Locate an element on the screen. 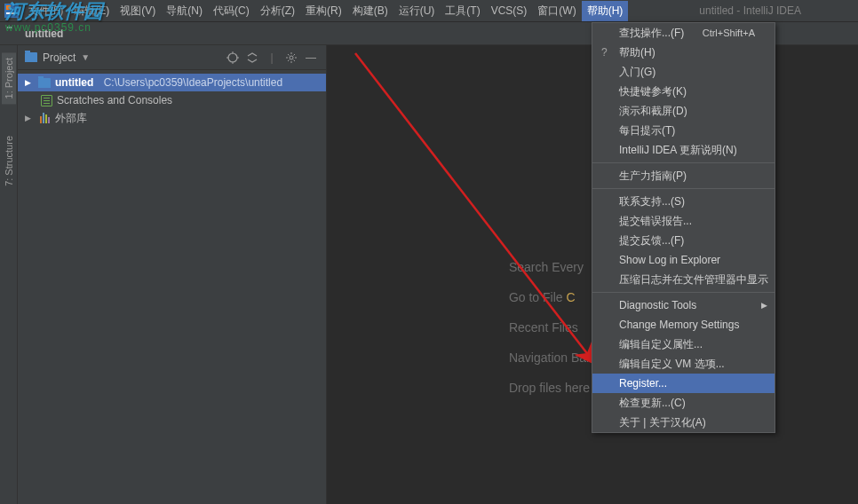  project-panel-header: Project ▼ | — is located at coordinates (172, 58).